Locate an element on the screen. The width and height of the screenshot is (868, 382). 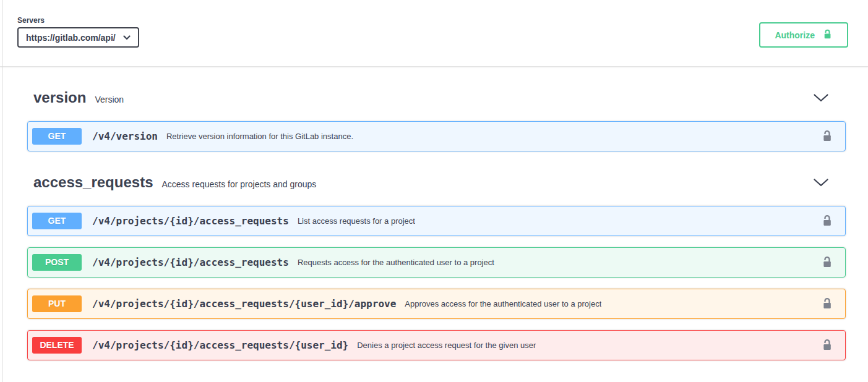
section-description: Version is located at coordinates (109, 100).